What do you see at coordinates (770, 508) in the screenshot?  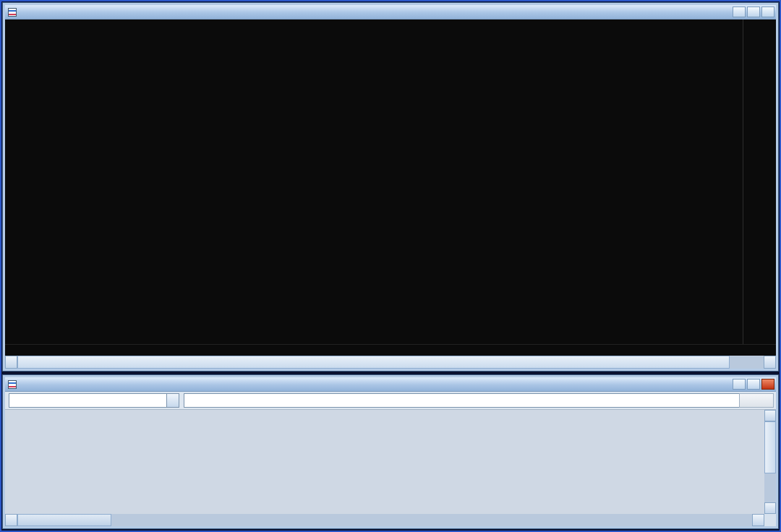 I see `scroll-down-icon` at bounding box center [770, 508].